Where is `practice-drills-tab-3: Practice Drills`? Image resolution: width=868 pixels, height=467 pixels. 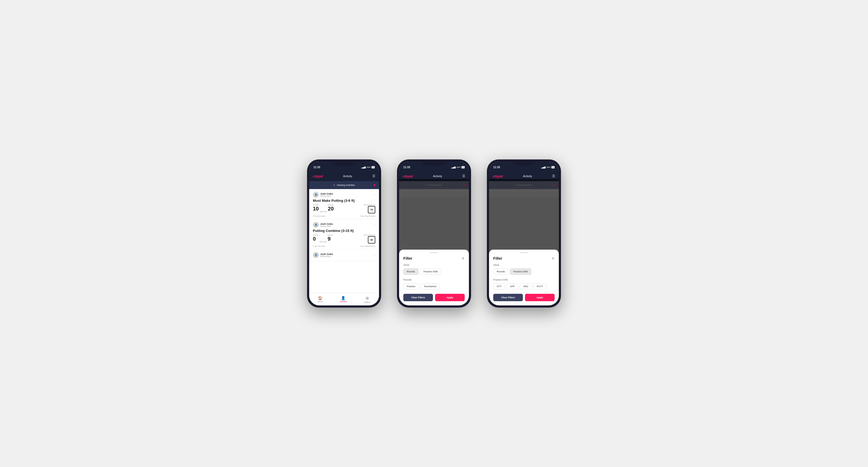 practice-drills-tab-3: Practice Drills is located at coordinates (521, 272).